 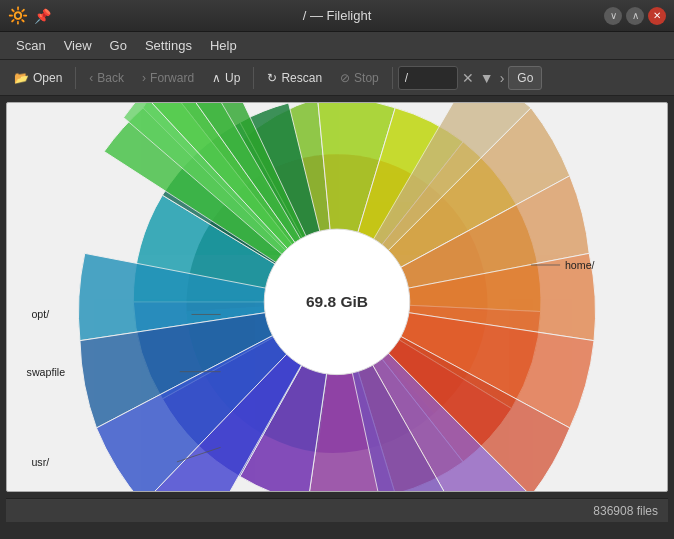 I want to click on forward-icon: ›, so click(x=144, y=78).